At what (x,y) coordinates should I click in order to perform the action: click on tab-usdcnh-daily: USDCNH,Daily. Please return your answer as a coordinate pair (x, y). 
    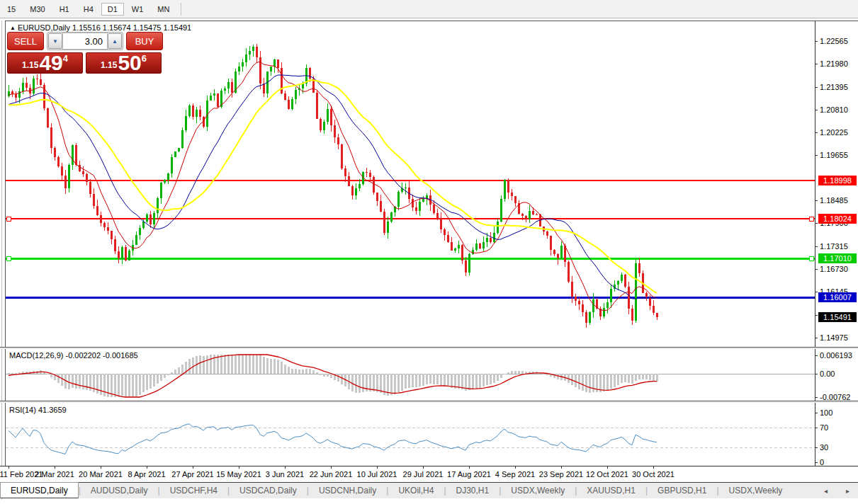
    Looking at the image, I should click on (347, 491).